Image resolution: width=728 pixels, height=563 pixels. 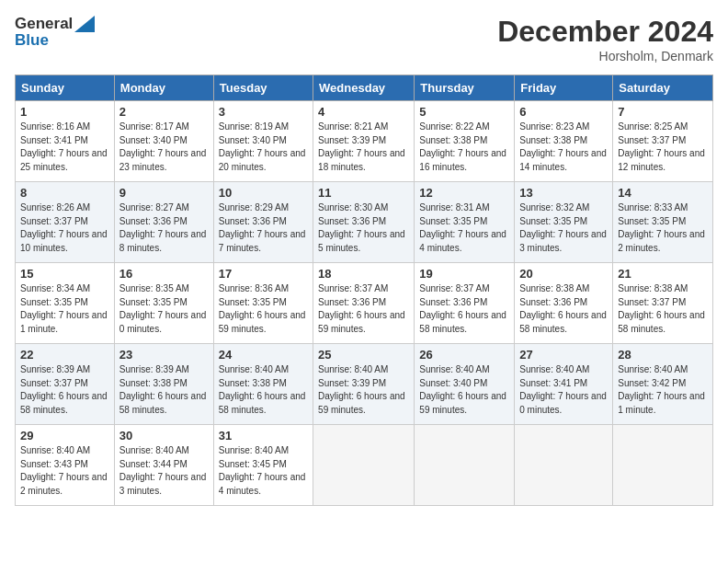 I want to click on calendar-cell: 13Sunrise: 8:32 AMSunset: 3:35 PMDayligh…, so click(x=564, y=223).